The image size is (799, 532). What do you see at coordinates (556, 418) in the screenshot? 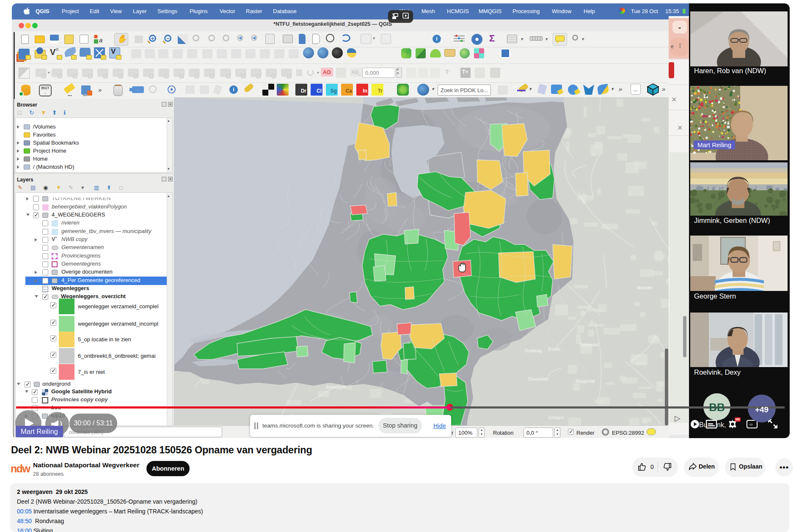
I see `svg-text: Cologne` at bounding box center [556, 418].